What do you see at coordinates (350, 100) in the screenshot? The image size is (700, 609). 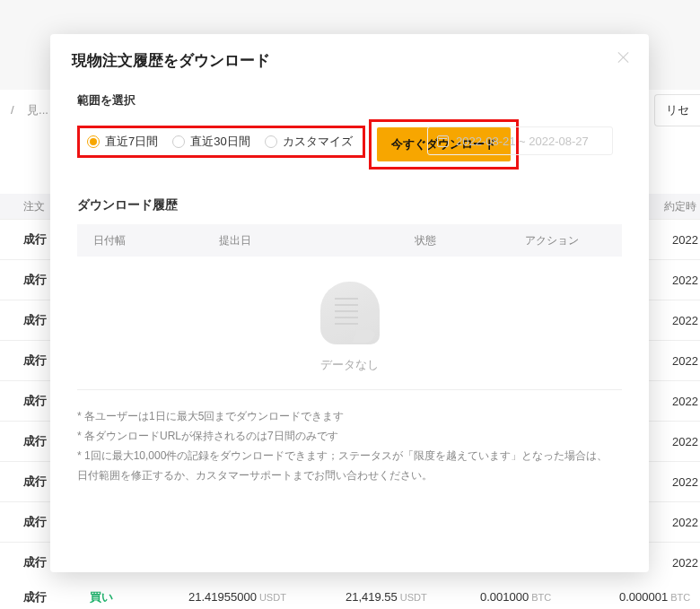 I see `range-label: 範囲を選択` at bounding box center [350, 100].